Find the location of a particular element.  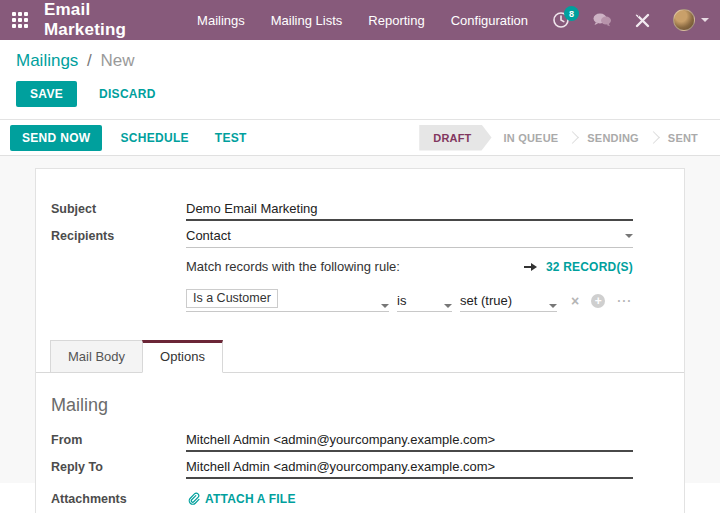

tab-options: Options is located at coordinates (182, 356).